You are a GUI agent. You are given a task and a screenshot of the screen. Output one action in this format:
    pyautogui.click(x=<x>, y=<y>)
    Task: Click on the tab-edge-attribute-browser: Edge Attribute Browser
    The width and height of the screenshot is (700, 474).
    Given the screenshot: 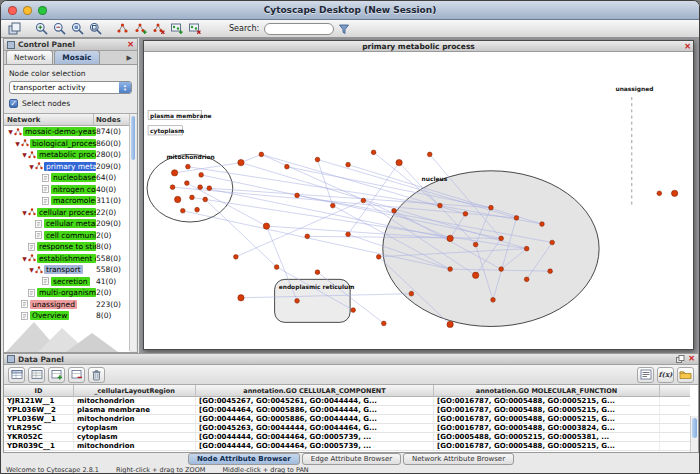 What is the action you would take?
    pyautogui.click(x=352, y=459)
    